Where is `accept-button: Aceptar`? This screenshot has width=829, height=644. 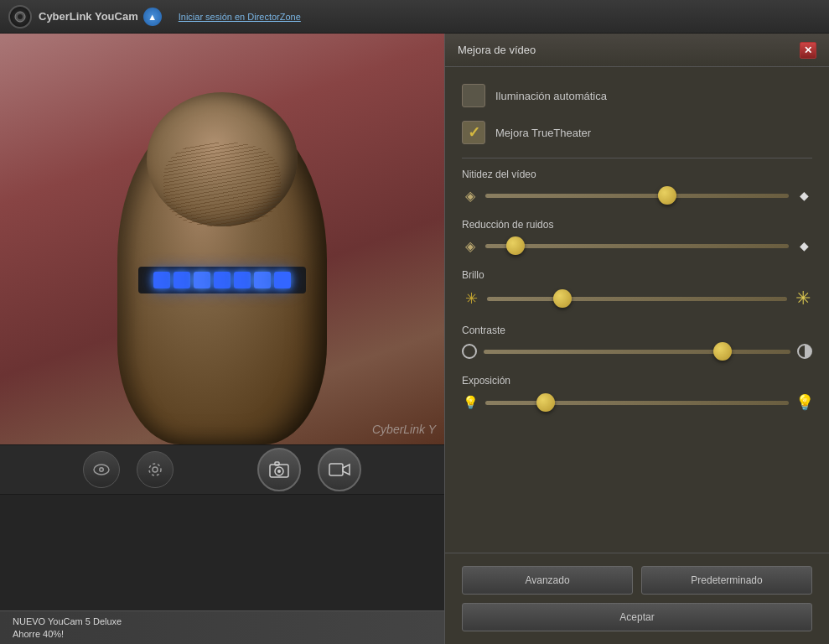 accept-button: Aceptar is located at coordinates (637, 617).